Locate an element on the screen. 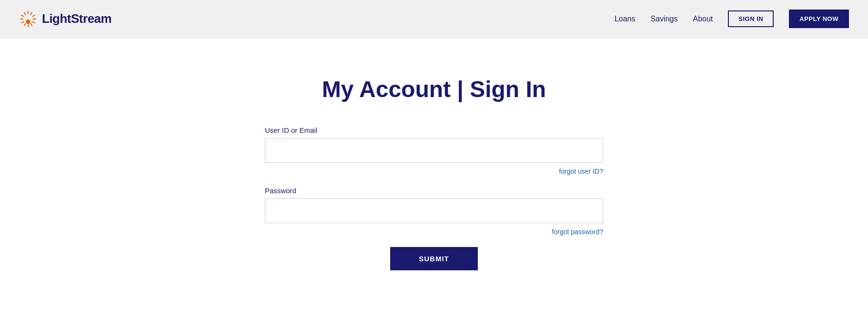 Image resolution: width=868 pixels, height=326 pixels. nav-loans: Loans is located at coordinates (625, 19).